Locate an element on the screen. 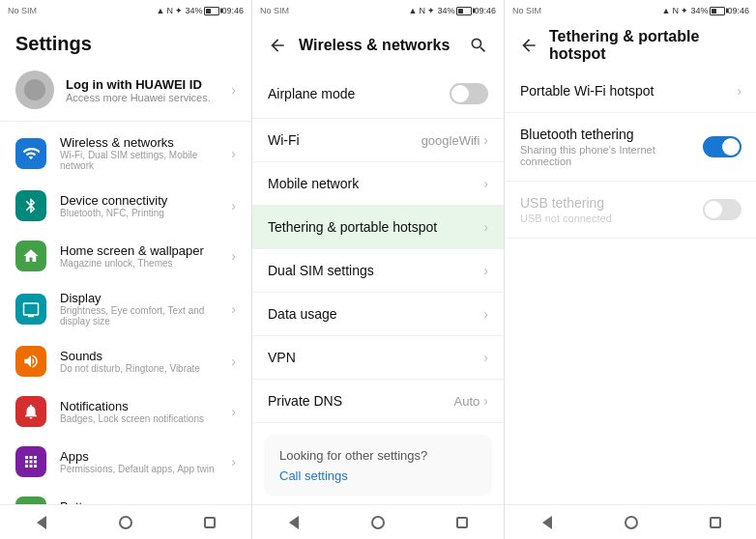 This screenshot has height=539, width=756. privatedns-label: Private DNS is located at coordinates (362, 401).